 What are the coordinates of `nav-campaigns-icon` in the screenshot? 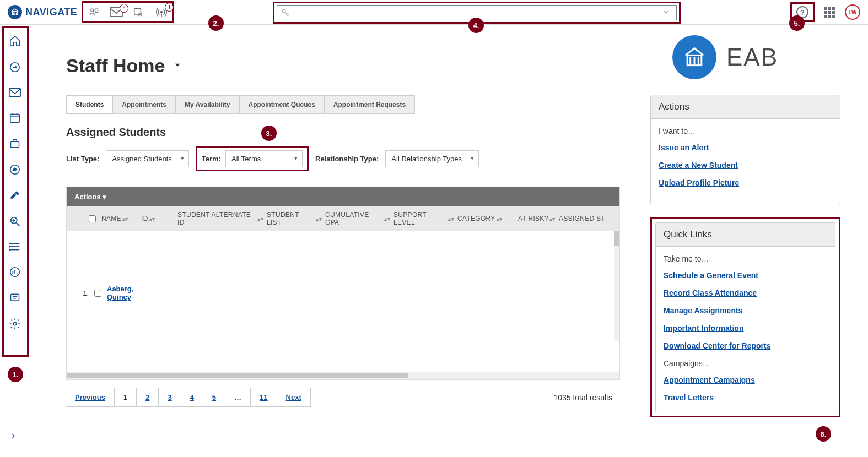 It's located at (15, 170).